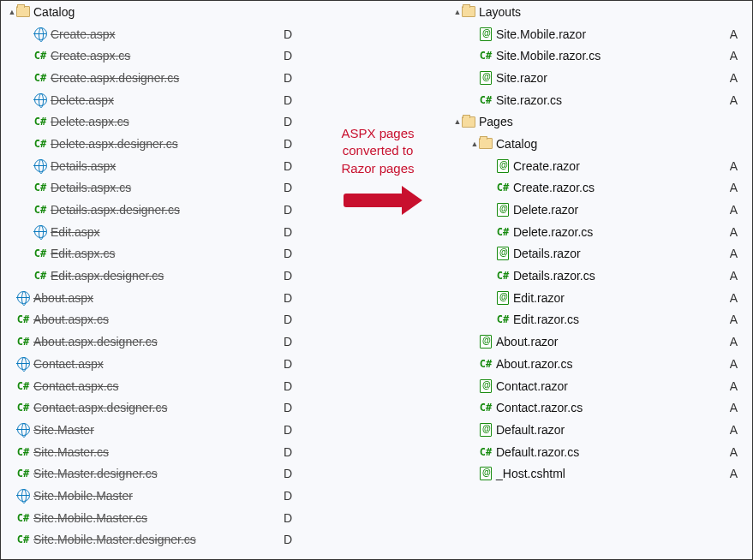  Describe the element at coordinates (155, 144) in the screenshot. I see `tree-row: C#Delete.aspx.designer.csD` at that location.